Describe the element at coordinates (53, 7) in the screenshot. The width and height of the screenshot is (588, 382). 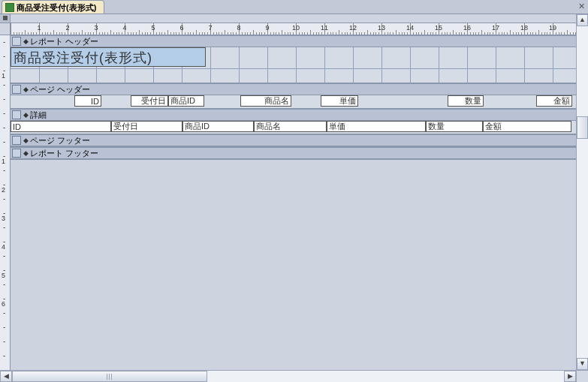
I see `document-tab: 商品受注受付(表形式)` at that location.